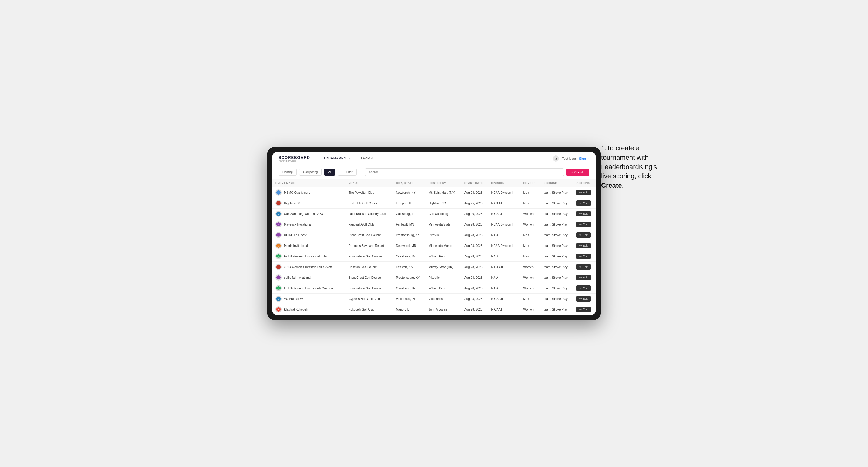  Describe the element at coordinates (311, 172) in the screenshot. I see `competing-filter-btn: Competing` at that location.